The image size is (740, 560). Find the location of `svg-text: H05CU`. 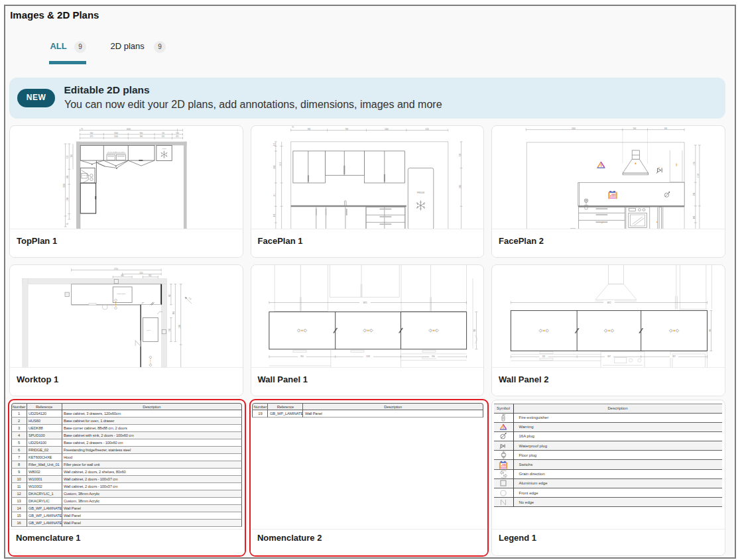

svg-text: H05CU is located at coordinates (164, 148).